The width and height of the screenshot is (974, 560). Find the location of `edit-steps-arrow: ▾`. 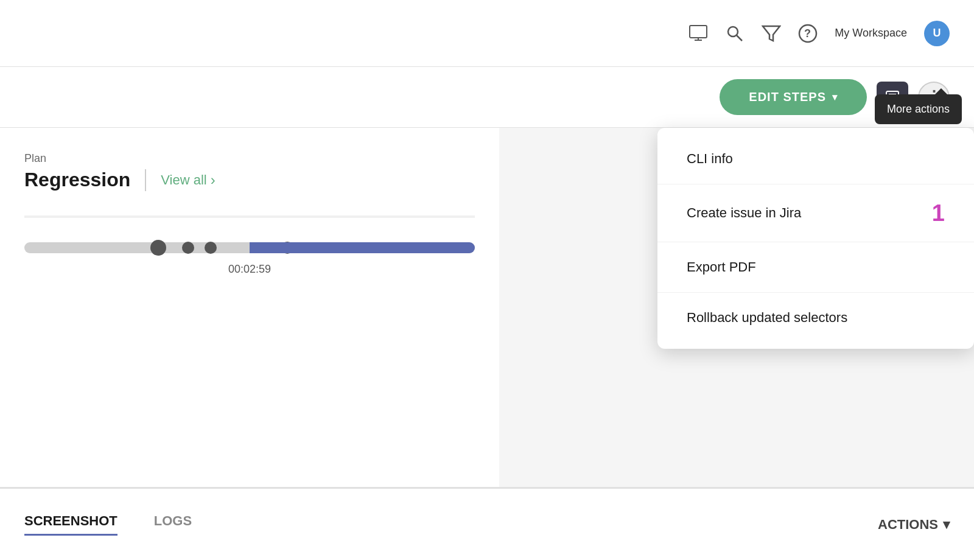

edit-steps-arrow: ▾ is located at coordinates (835, 97).